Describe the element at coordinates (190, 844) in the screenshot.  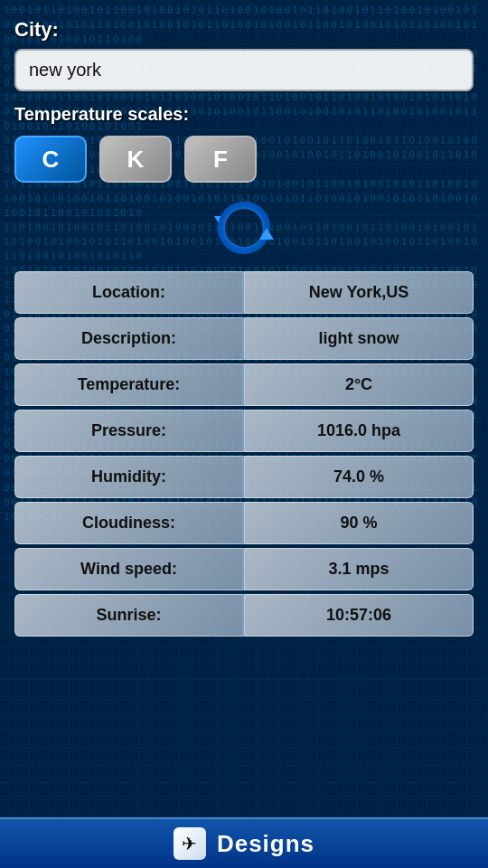
I see `plane-icon: ✈` at that location.